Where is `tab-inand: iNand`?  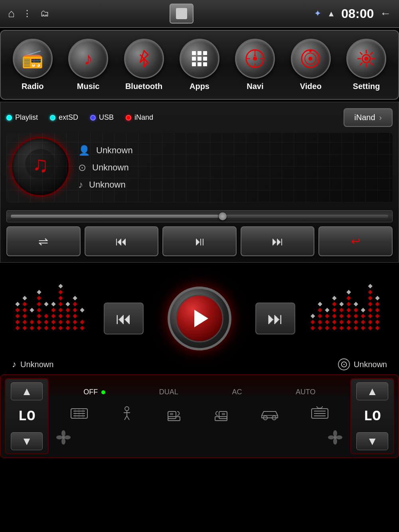 tab-inand: iNand is located at coordinates (140, 117).